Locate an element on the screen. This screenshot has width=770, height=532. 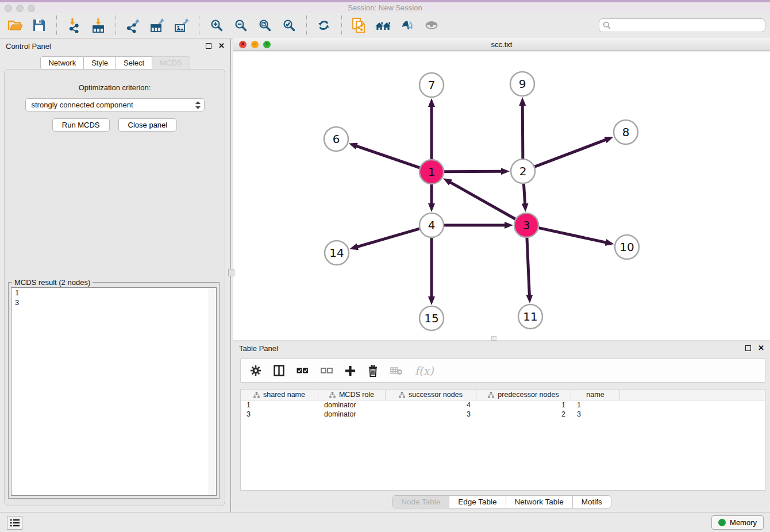
export-table-button is located at coordinates (157, 25).